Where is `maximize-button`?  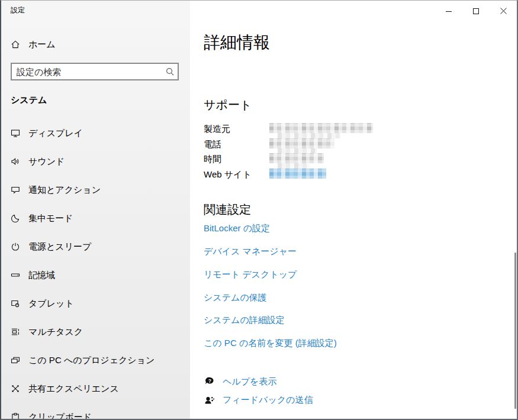 maximize-button is located at coordinates (476, 11).